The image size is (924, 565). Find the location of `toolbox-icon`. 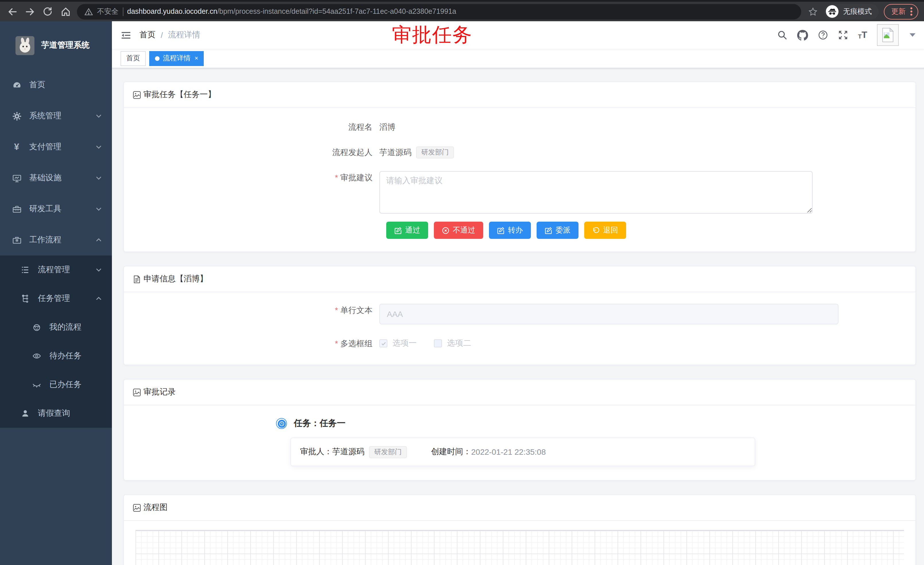

toolbox-icon is located at coordinates (16, 209).